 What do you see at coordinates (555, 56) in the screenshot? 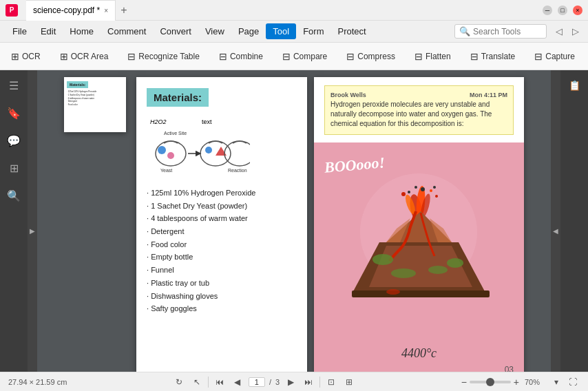
I see `capture-button: ⊟ Capture` at bounding box center [555, 56].